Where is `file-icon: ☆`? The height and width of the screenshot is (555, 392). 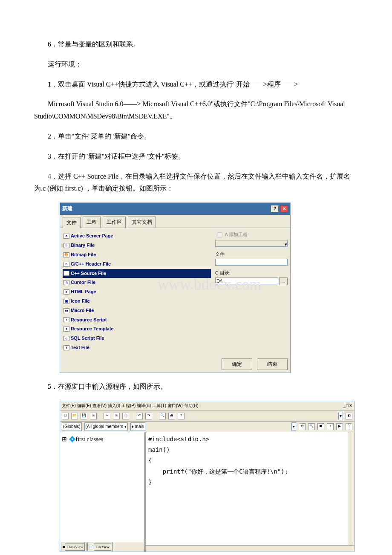 file-icon: ☆ is located at coordinates (66, 283).